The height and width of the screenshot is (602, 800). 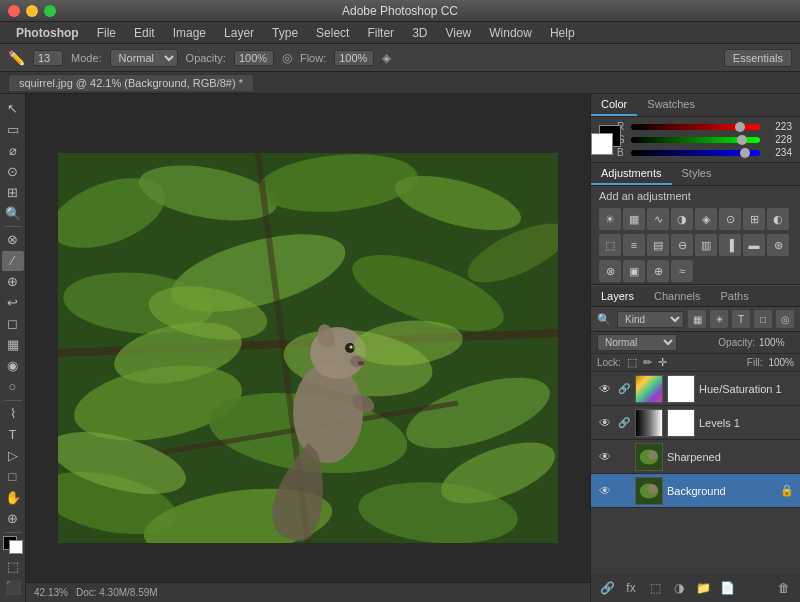 What do you see at coordinates (719, 319) in the screenshot?
I see `filter-adj-icon: ☀` at bounding box center [719, 319].